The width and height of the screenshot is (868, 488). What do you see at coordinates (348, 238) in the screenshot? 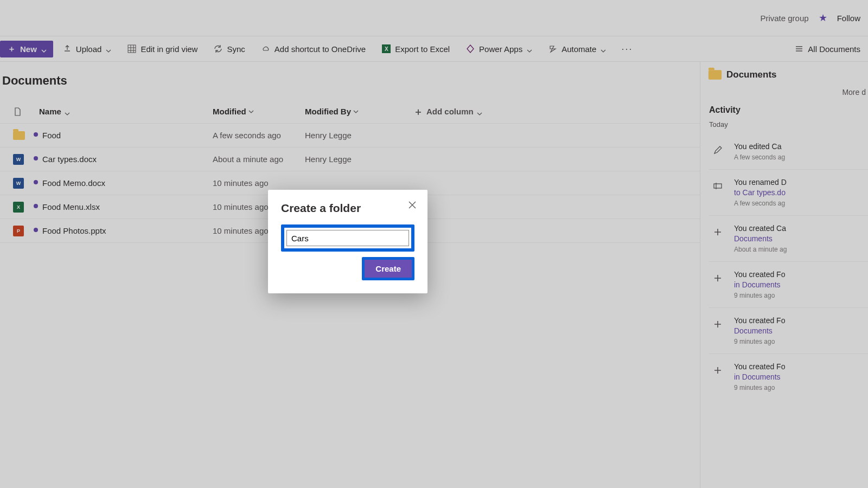
I see `folder-name-input` at bounding box center [348, 238].